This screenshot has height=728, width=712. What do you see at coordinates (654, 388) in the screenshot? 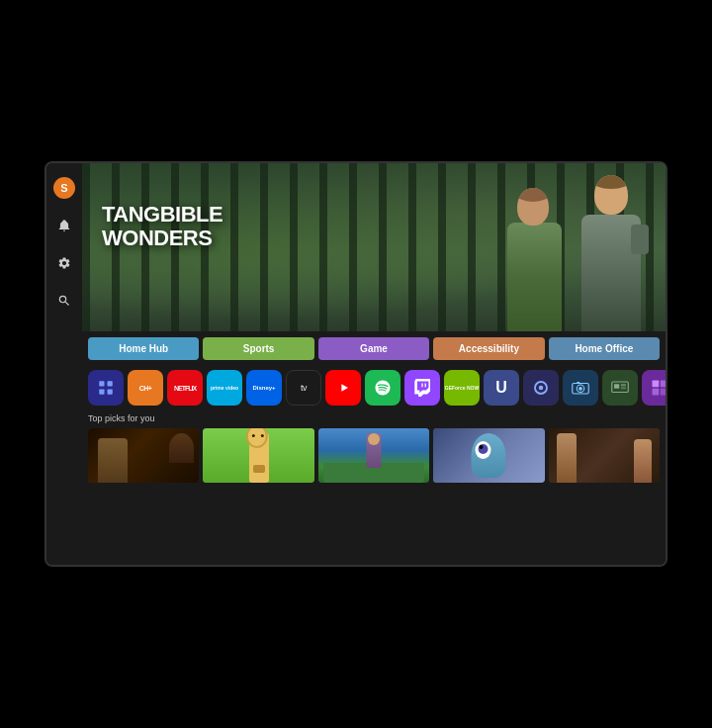
I see `purple-app-icon` at bounding box center [654, 388].